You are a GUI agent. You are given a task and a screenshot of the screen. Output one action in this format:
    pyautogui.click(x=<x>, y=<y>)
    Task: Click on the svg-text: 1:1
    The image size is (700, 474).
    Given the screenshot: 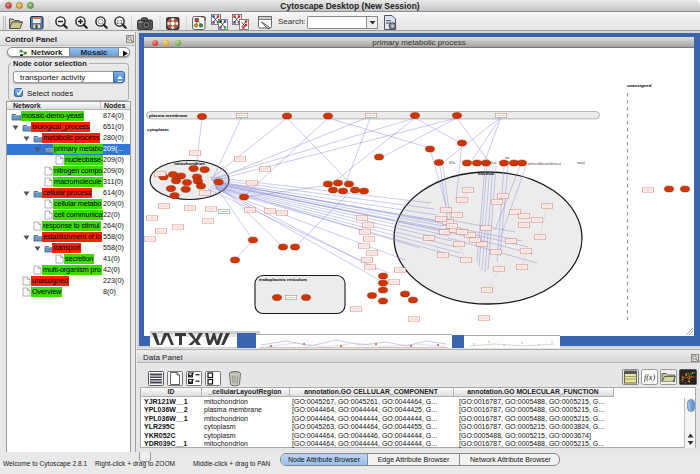 What is the action you would take?
    pyautogui.click(x=120, y=22)
    